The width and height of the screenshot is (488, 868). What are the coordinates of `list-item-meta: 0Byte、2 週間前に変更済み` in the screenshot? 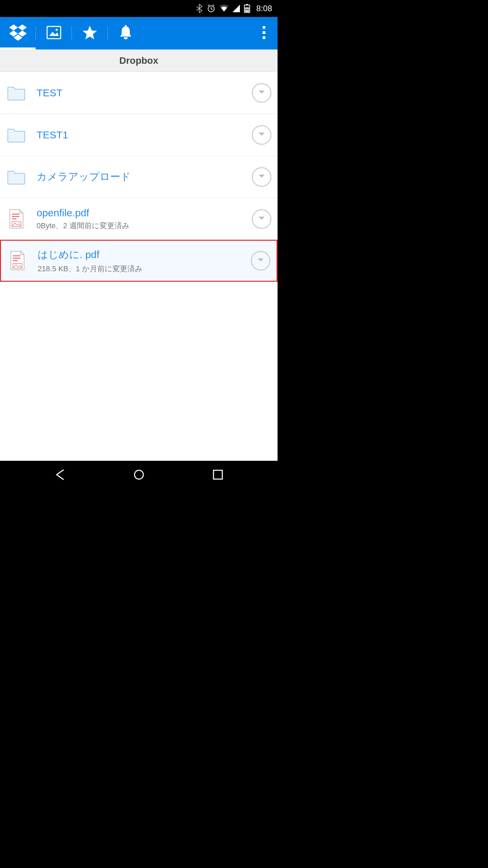 It's located at (144, 226).